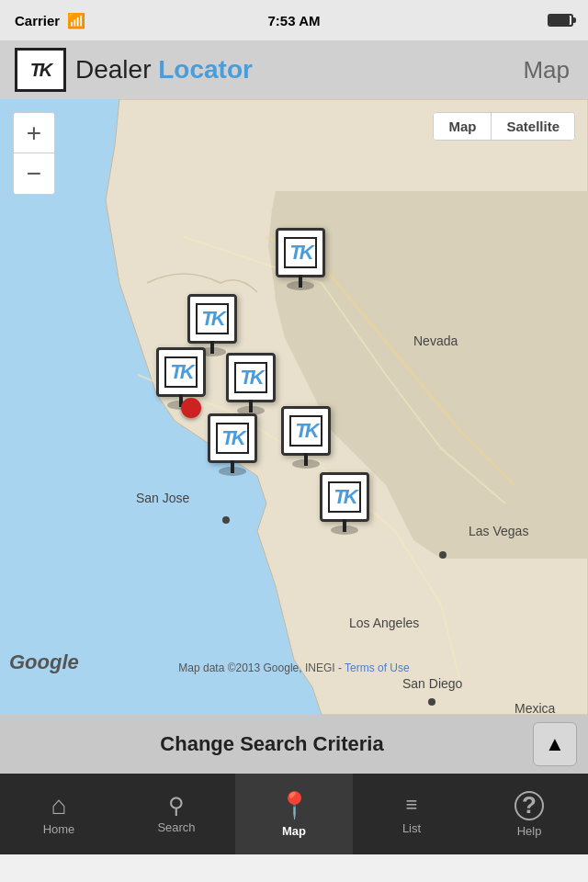  What do you see at coordinates (251, 378) in the screenshot?
I see `dealer-icon-4: TK` at bounding box center [251, 378].